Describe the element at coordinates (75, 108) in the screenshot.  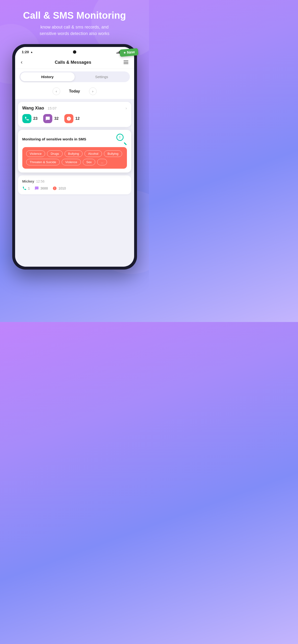
I see `card-header: Wang Xiao 15:07 ›` at that location.